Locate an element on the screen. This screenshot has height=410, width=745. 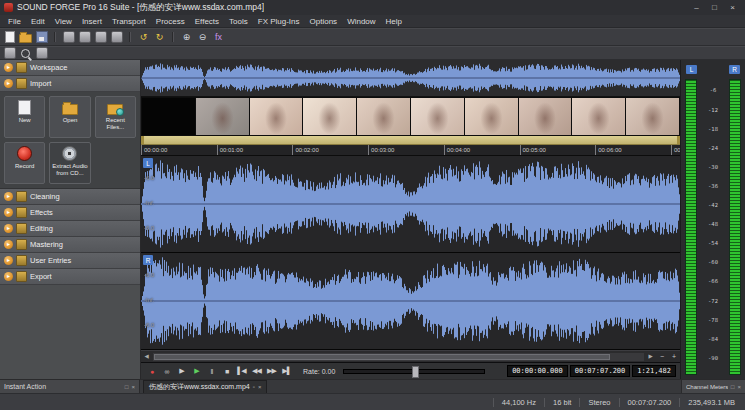
sidebar-section-import: ▸Import is located at coordinates (70, 84).